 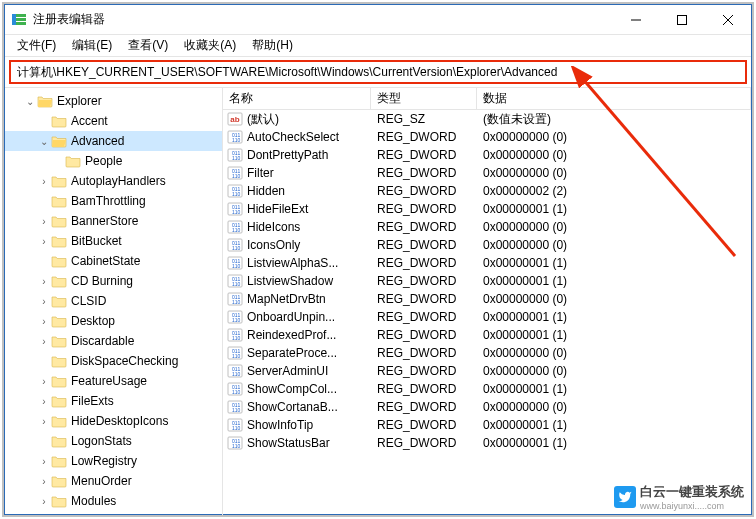 I want to click on tree-item: LogonStats, so click(x=114, y=441).